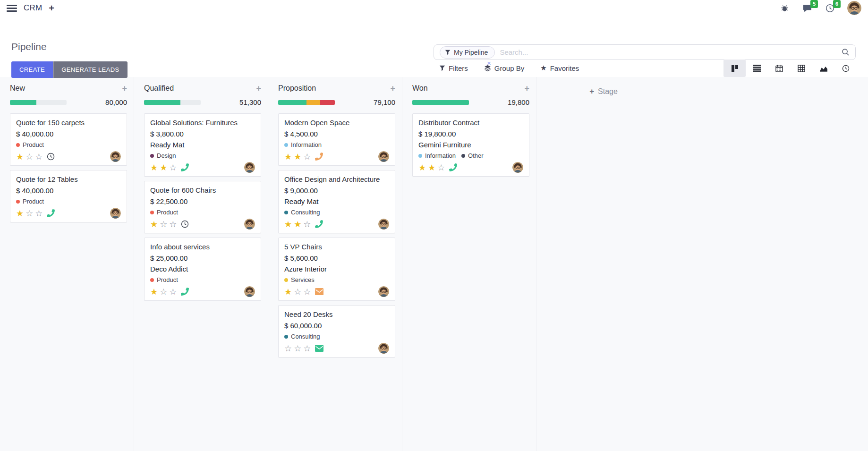 This screenshot has height=451, width=868. What do you see at coordinates (203, 269) in the screenshot?
I see `kanban-card: Info about services$ 25,000.00Deco Addic…` at bounding box center [203, 269].